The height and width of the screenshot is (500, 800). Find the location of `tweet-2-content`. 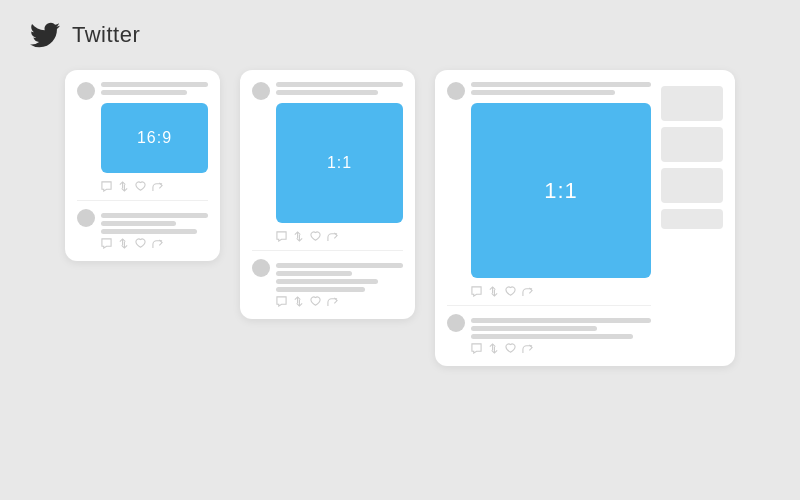

tweet-2-content is located at coordinates (154, 229).